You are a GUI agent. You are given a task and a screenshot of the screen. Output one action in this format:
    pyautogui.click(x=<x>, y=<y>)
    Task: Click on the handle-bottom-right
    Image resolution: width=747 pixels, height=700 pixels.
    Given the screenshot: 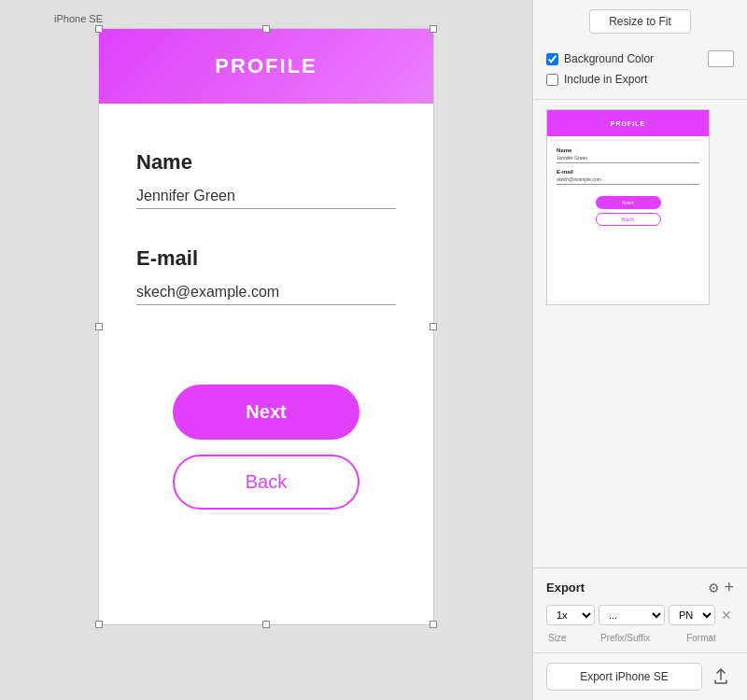 What is the action you would take?
    pyautogui.click(x=433, y=624)
    